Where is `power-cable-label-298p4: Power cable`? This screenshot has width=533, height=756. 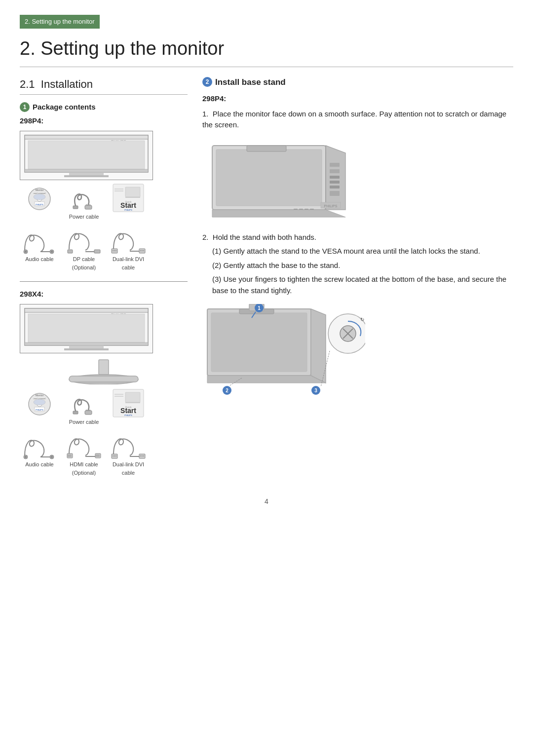
power-cable-label-298p4: Power cable is located at coordinates (84, 217).